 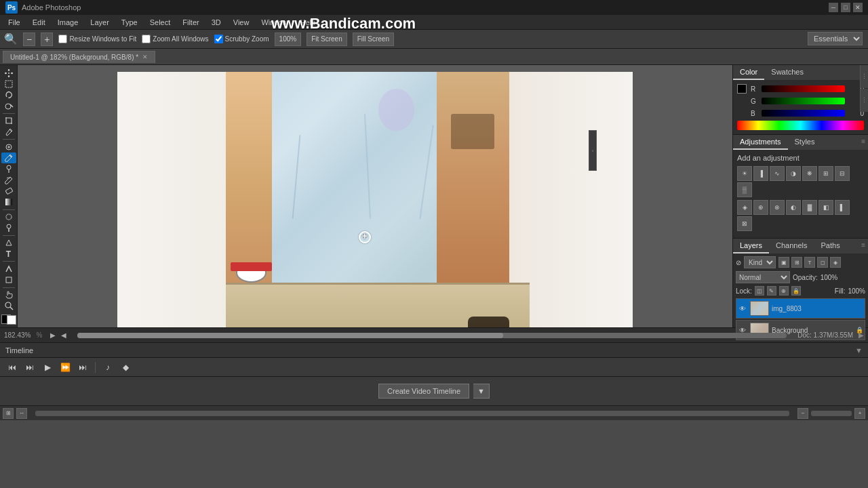 What do you see at coordinates (772, 291) in the screenshot?
I see `lock-image-icon: ✎` at bounding box center [772, 291].